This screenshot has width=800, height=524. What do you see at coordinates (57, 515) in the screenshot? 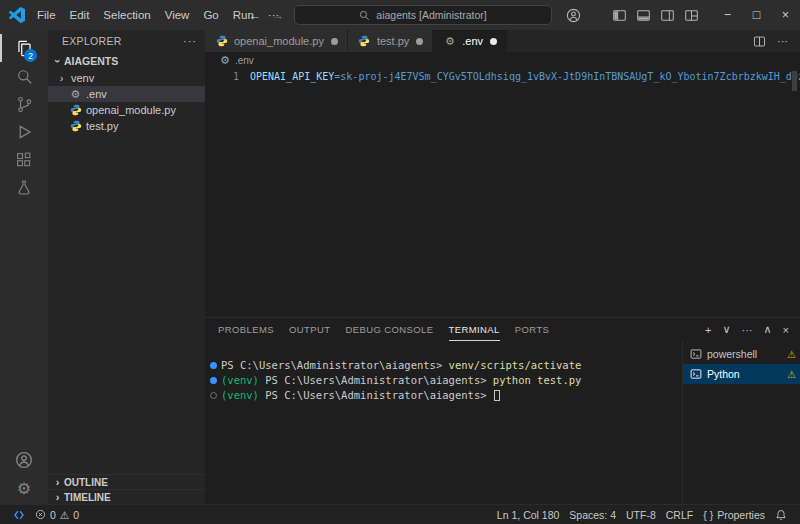
I see `problems-status: 0 ⚠ 0` at bounding box center [57, 515].